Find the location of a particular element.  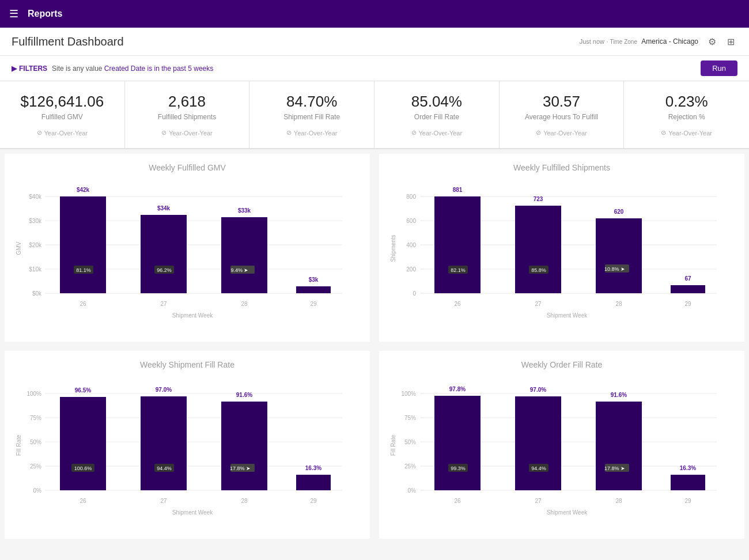

svg-text: 100.6% is located at coordinates (83, 468).